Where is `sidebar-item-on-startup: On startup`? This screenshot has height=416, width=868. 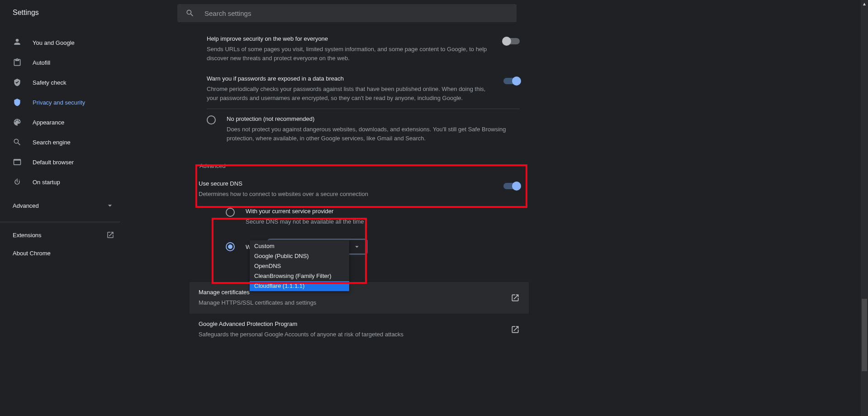
sidebar-item-on-startup: On startup is located at coordinates (63, 182).